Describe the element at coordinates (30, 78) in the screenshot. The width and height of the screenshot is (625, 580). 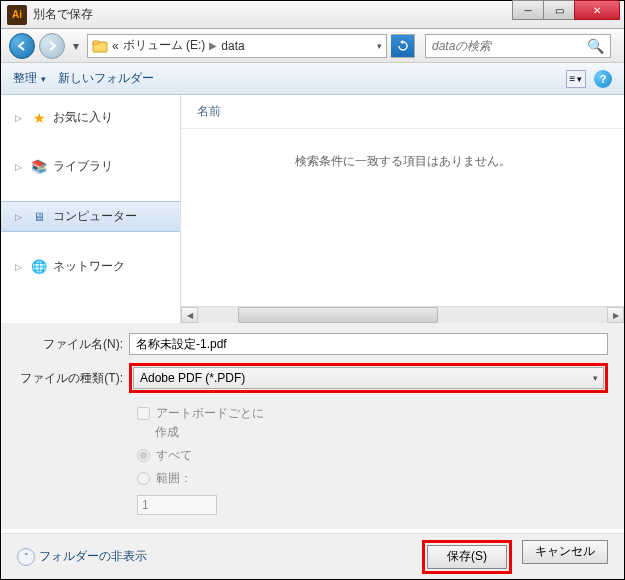
I see `organize-button: 整理` at that location.